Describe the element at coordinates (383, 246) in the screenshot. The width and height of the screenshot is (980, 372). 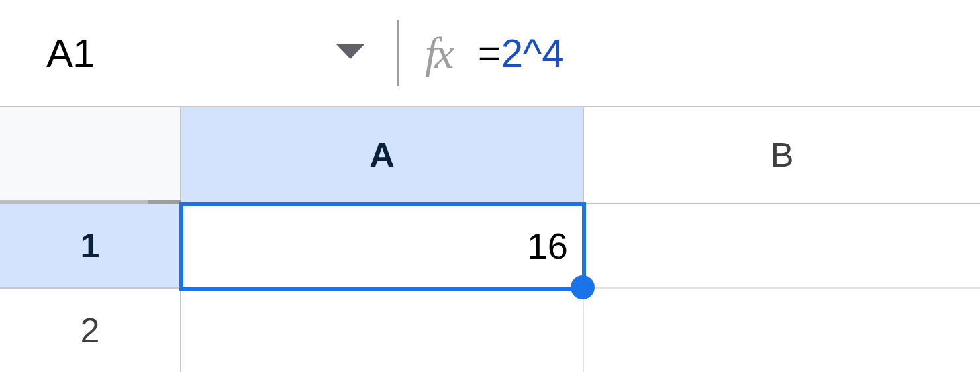
I see `cell-A1: 16` at that location.